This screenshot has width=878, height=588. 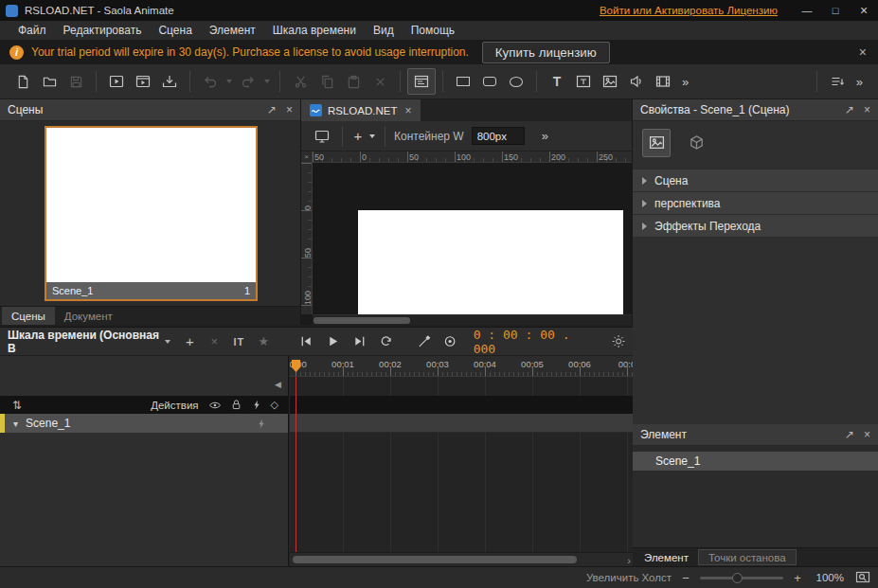 I want to click on document-tab-close-icon: ×, so click(x=409, y=111).